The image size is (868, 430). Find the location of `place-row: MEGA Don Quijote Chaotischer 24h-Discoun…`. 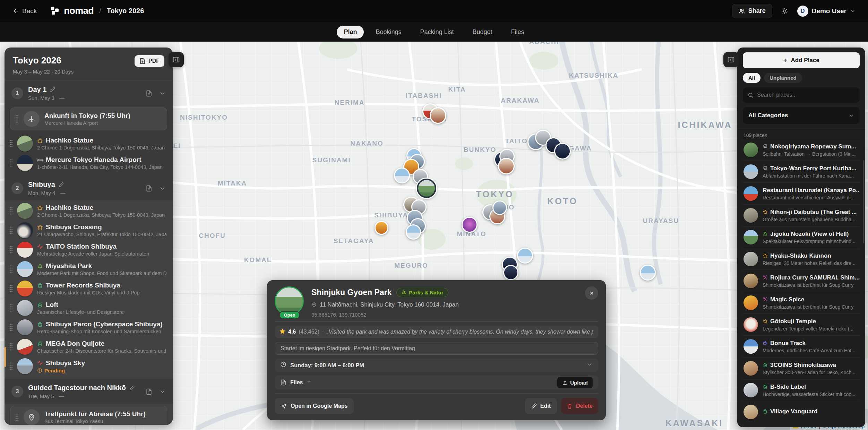

place-row: MEGA Don Quijote Chaotischer 24h-Discoun… is located at coordinates (89, 347).